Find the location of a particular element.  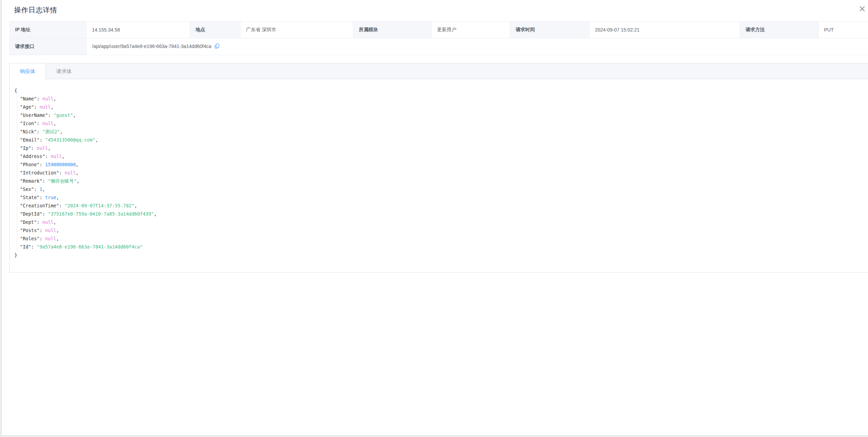

json-line: "Ip": null, is located at coordinates (441, 148).